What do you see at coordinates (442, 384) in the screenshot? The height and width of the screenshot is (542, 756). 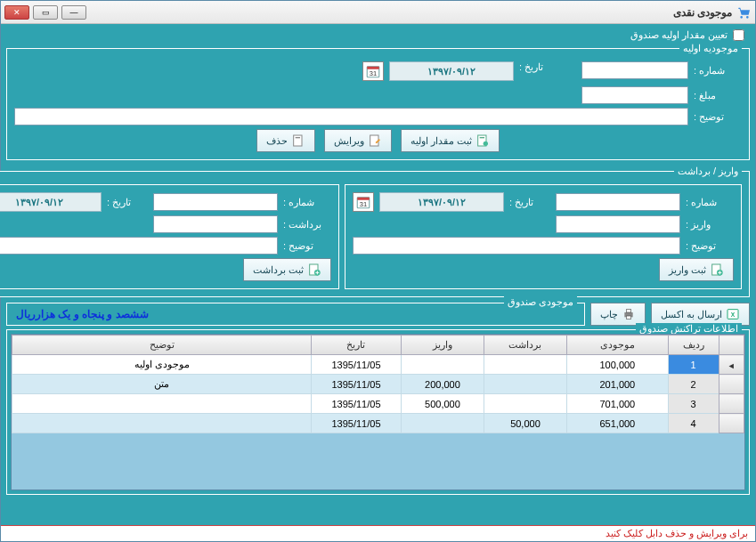 I see `cell-deposit: 200,000` at bounding box center [442, 384].